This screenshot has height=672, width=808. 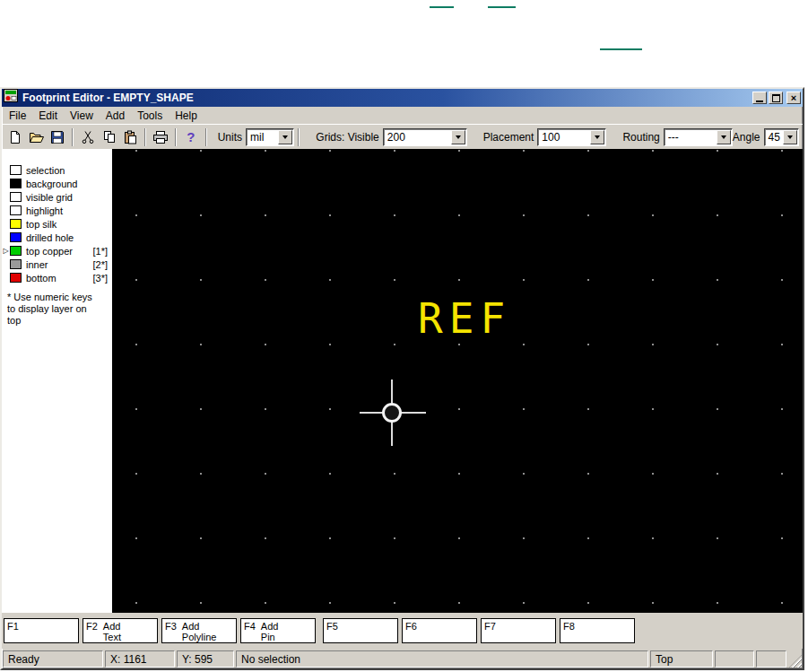 I want to click on open-button, so click(x=37, y=137).